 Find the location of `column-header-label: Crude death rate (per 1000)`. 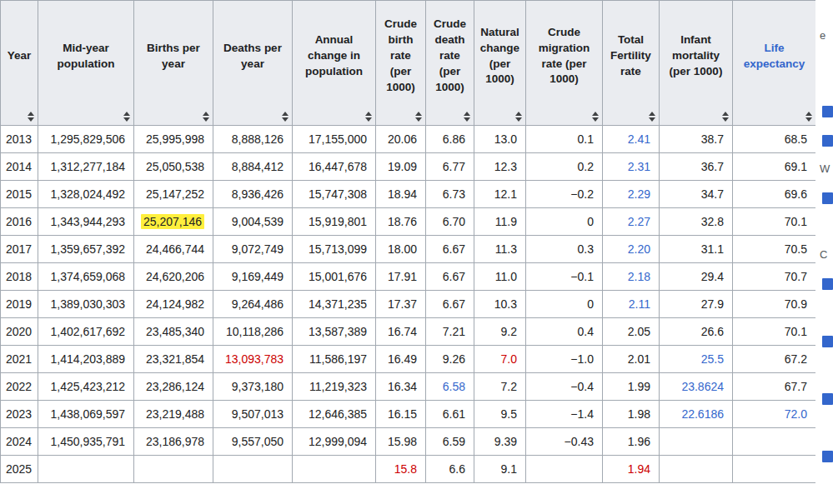

column-header-label: Crude death rate (per 1000) is located at coordinates (450, 55).